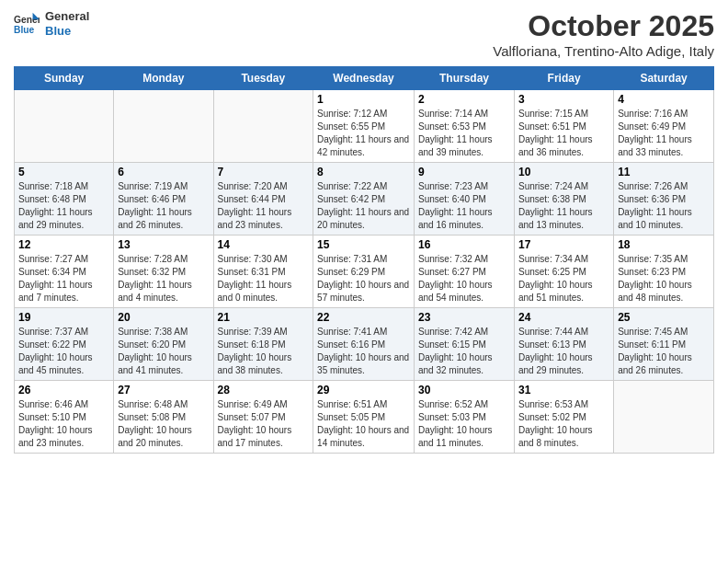 The image size is (728, 563). Describe the element at coordinates (364, 206) in the screenshot. I see `cell-text: Sunrise: 7:22 AM Sunset: 6:42 PM Dayligh…` at that location.